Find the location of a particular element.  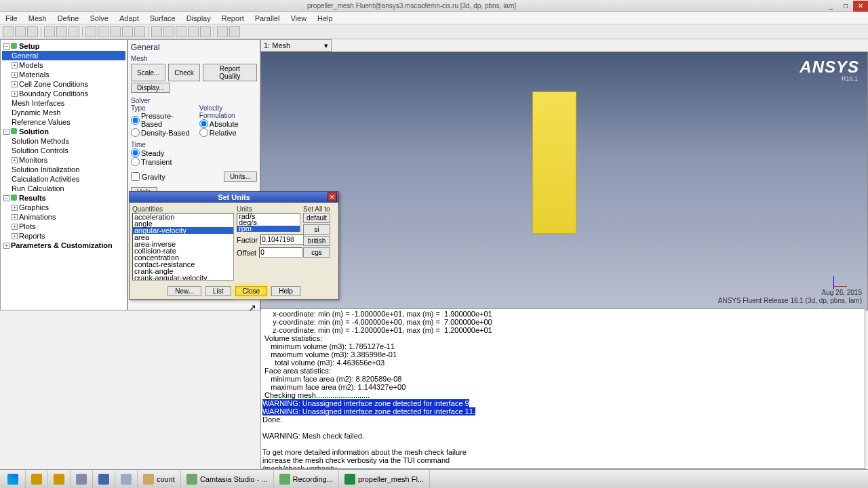

tree-materials: +Materials is located at coordinates (64, 75).